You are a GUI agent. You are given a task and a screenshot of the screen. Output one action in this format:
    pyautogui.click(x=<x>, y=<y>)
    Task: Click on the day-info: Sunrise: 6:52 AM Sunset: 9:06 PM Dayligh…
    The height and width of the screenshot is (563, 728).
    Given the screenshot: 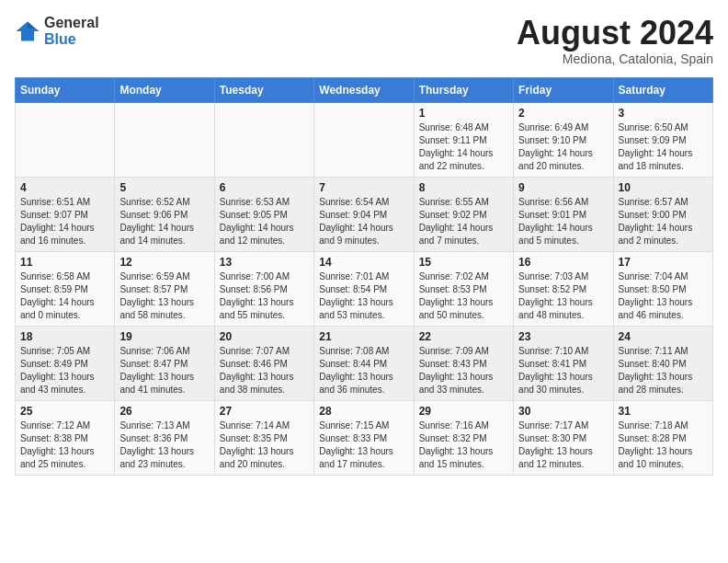 What is the action you would take?
    pyautogui.click(x=164, y=222)
    